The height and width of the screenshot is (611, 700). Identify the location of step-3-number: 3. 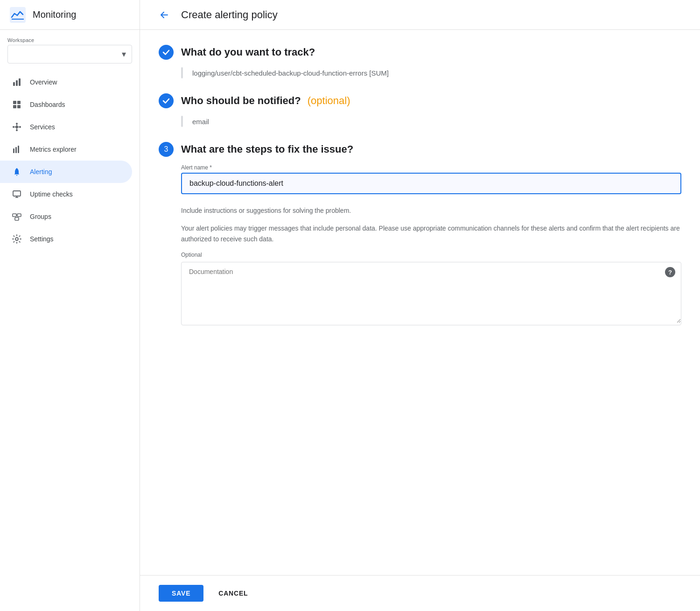
(166, 149).